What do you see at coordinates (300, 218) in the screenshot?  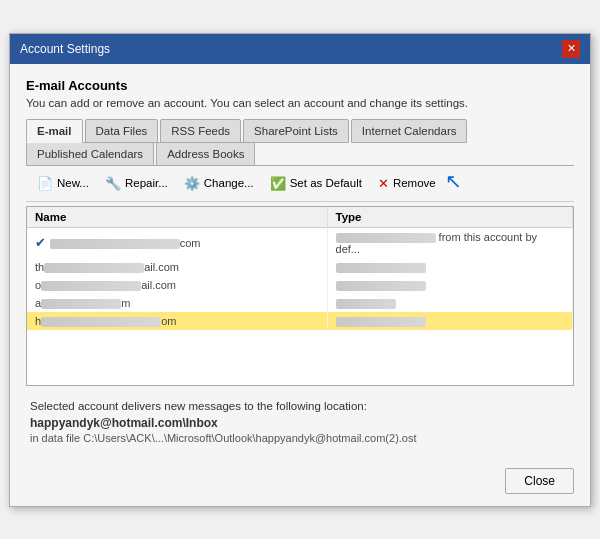 I see `table-header: Name Type` at bounding box center [300, 218].